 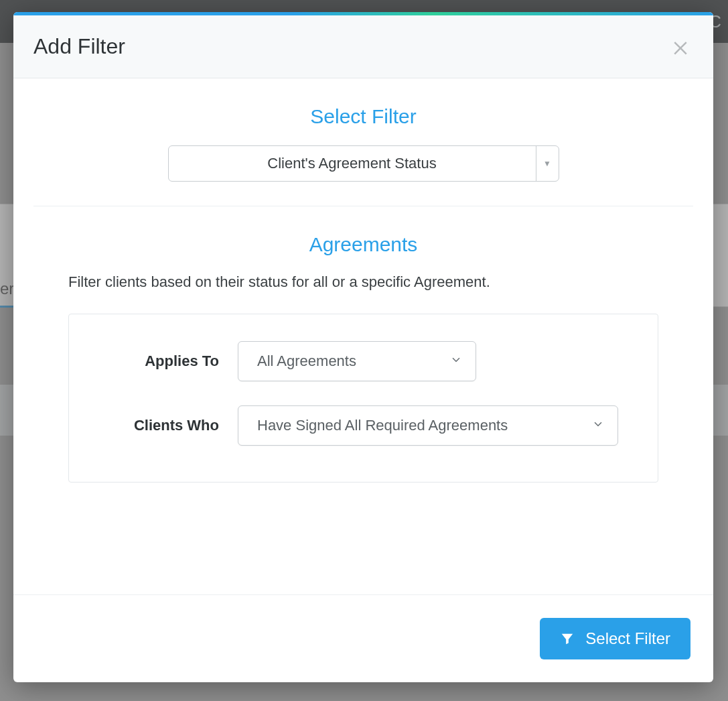 I want to click on applies-to-label: Applies To, so click(x=163, y=361).